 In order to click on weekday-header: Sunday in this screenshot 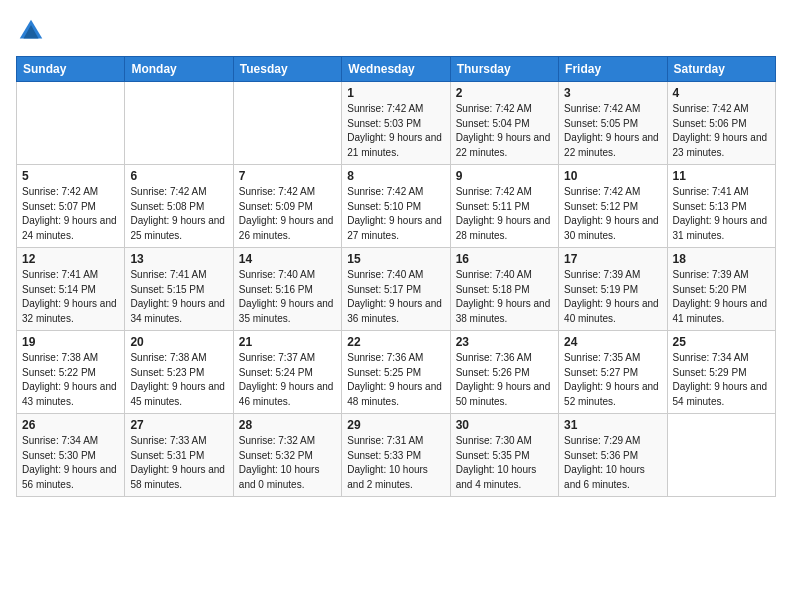, I will do `click(71, 70)`.